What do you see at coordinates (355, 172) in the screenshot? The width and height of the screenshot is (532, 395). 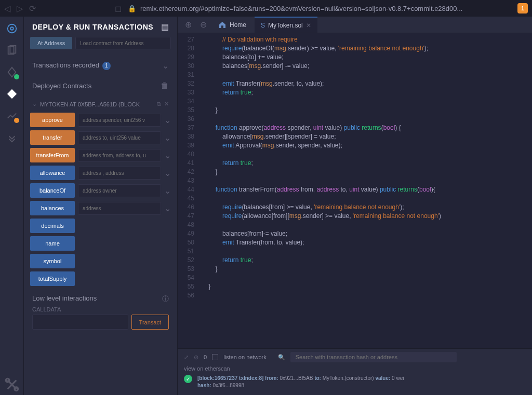 I see `code-line: 42 }` at bounding box center [355, 172].